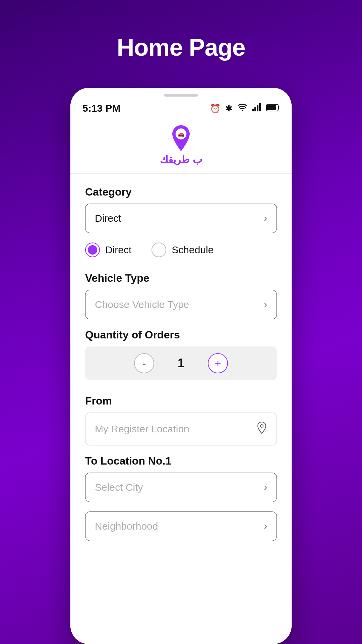  I want to click on category-dropdown: Direct ›, so click(181, 218).